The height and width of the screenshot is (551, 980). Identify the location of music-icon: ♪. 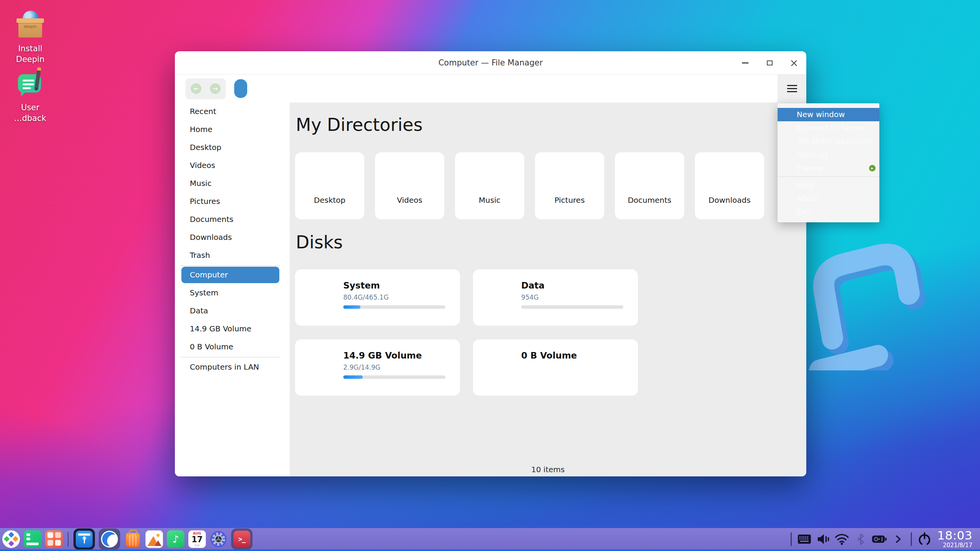
(176, 539).